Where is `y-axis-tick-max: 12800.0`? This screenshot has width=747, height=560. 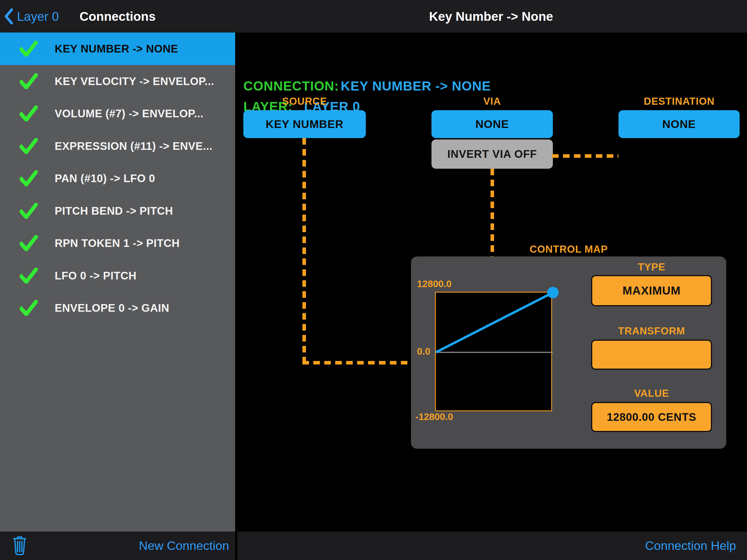 y-axis-tick-max: 12800.0 is located at coordinates (434, 284).